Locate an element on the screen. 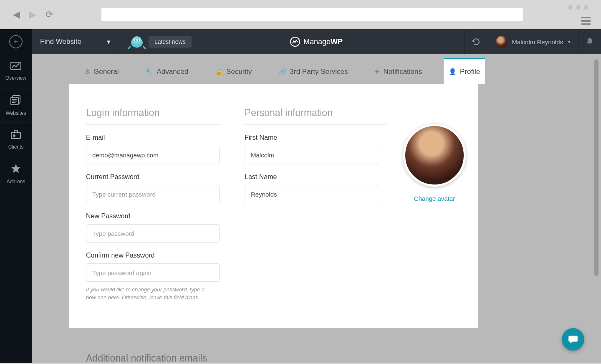 This screenshot has height=364, width=601. settings-tabs: ⚙ General 🔧 Advanced 🔒 Security 🔗 3rd Pa… is located at coordinates (316, 69).